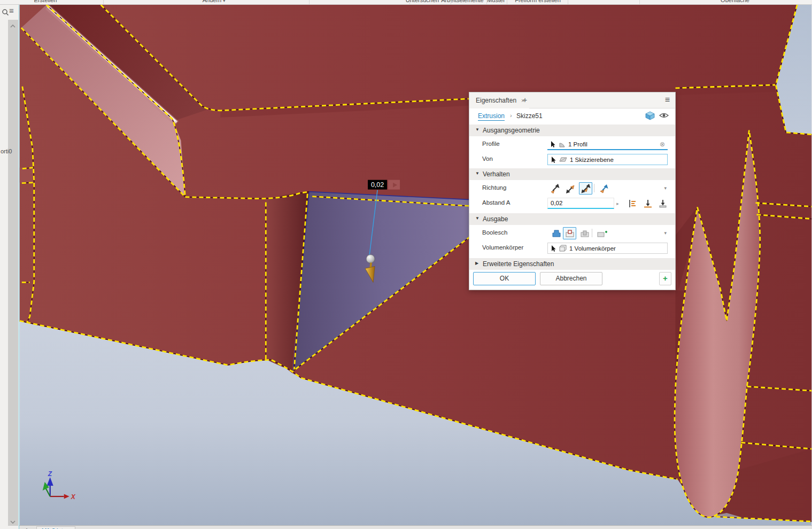 Image resolution: width=812 pixels, height=529 pixels. What do you see at coordinates (13, 522) in the screenshot?
I see `scroll-down-icon` at bounding box center [13, 522].